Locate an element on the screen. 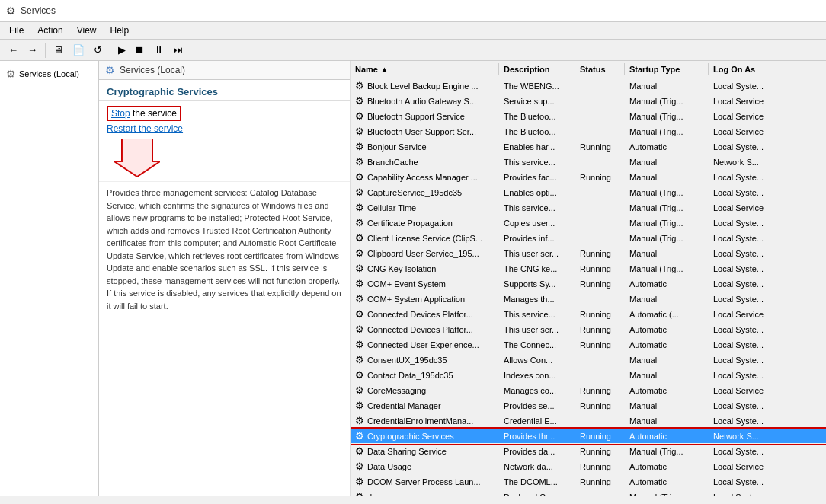 Image resolution: width=826 pixels, height=504 pixels. service-name-cell: ⚙ Cryptographic Services is located at coordinates (425, 435).